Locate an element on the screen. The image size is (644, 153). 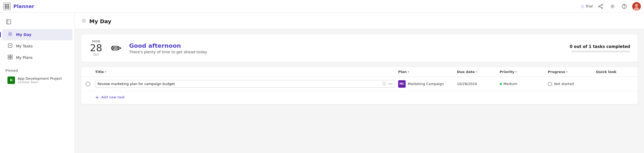
plan-badge: MC is located at coordinates (402, 84).